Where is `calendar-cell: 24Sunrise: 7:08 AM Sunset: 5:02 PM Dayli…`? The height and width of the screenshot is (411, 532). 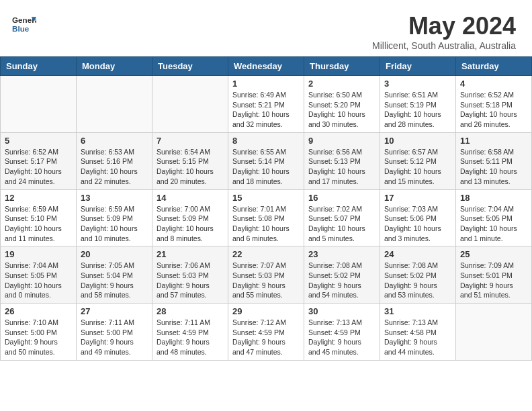
calendar-cell: 24Sunrise: 7:08 AM Sunset: 5:02 PM Dayli… is located at coordinates (418, 275).